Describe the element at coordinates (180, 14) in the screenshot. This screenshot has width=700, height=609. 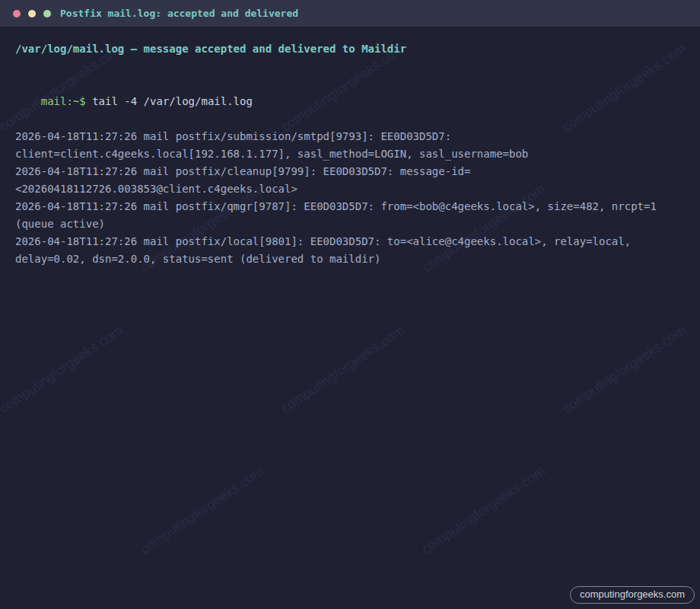
I see `window-title: Postfix mail.log: accepted and delivered` at that location.